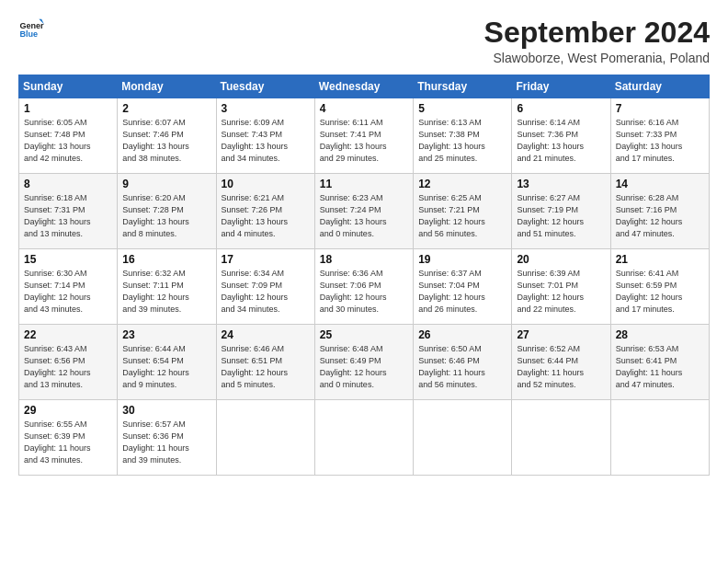 Image resolution: width=728 pixels, height=563 pixels. What do you see at coordinates (462, 335) in the screenshot?
I see `day-number: 26` at bounding box center [462, 335].